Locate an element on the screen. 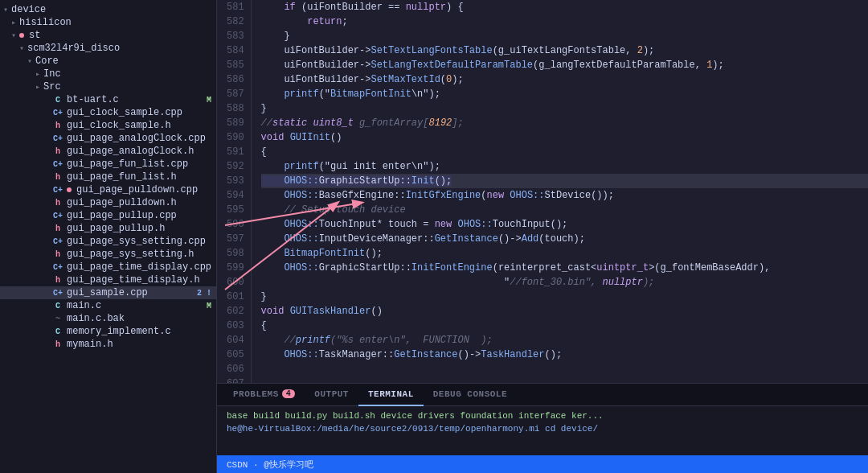  sidebar-item-gui_clock_sample.h: hgui_clock_sample.h is located at coordinates (108, 125).